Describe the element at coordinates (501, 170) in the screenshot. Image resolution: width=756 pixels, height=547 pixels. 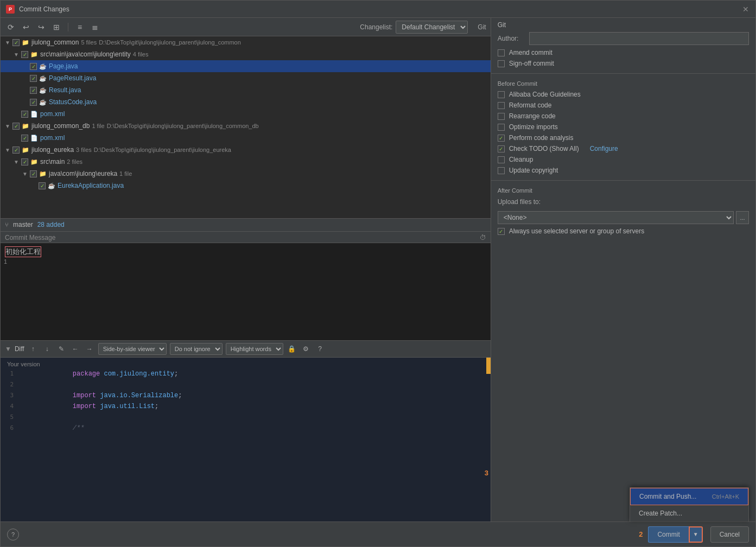
I see `update-copyright-checkbox` at that location.